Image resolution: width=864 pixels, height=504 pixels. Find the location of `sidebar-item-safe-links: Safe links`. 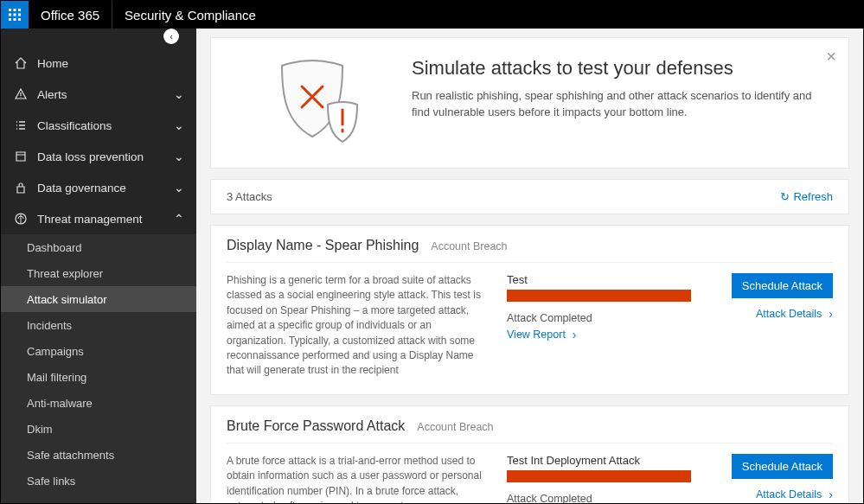

sidebar-item-safe-links: Safe links is located at coordinates (99, 481).